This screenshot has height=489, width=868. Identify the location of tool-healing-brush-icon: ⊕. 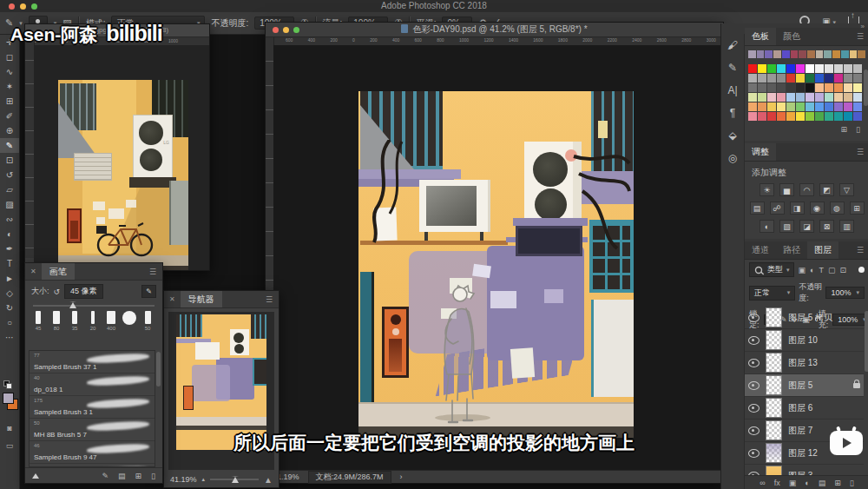
(10, 130).